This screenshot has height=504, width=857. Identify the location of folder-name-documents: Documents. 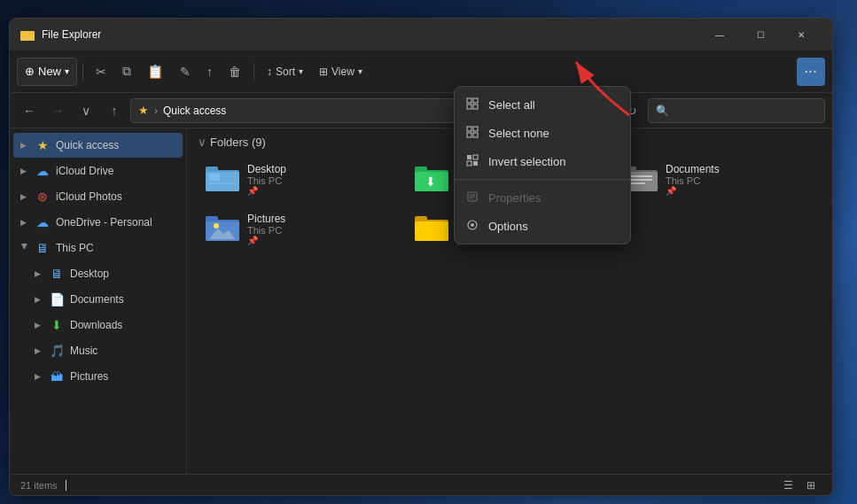
(740, 169).